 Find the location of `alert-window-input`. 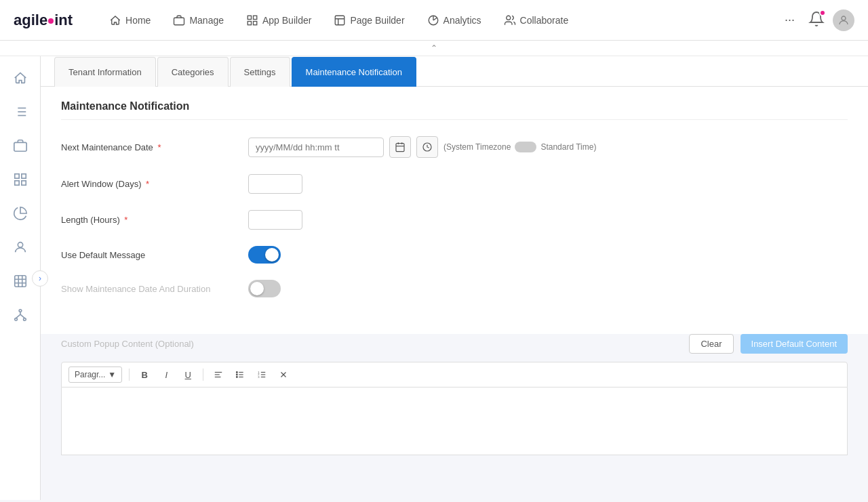

alert-window-input is located at coordinates (275, 184).